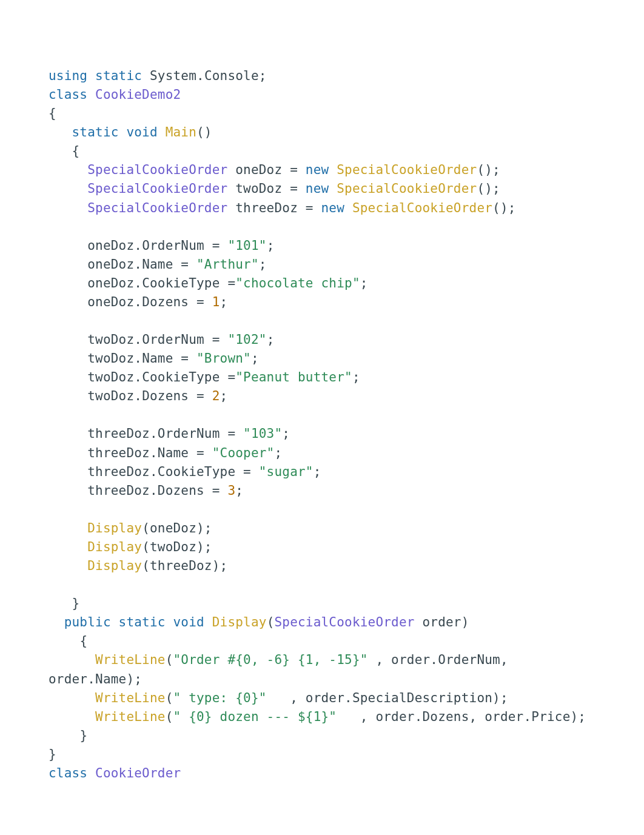  Describe the element at coordinates (228, 264) in the screenshot. I see `token-str: "Arthur"` at that location.